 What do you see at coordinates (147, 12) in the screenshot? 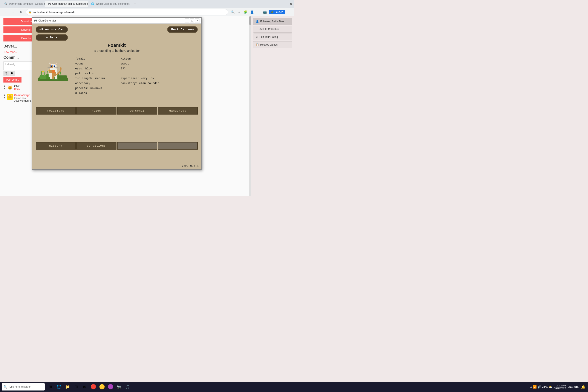
I see `address-bar: ← → ↻ 🔒 sablesteel.itch.io/clan-gen-fan-…` at bounding box center [147, 12].